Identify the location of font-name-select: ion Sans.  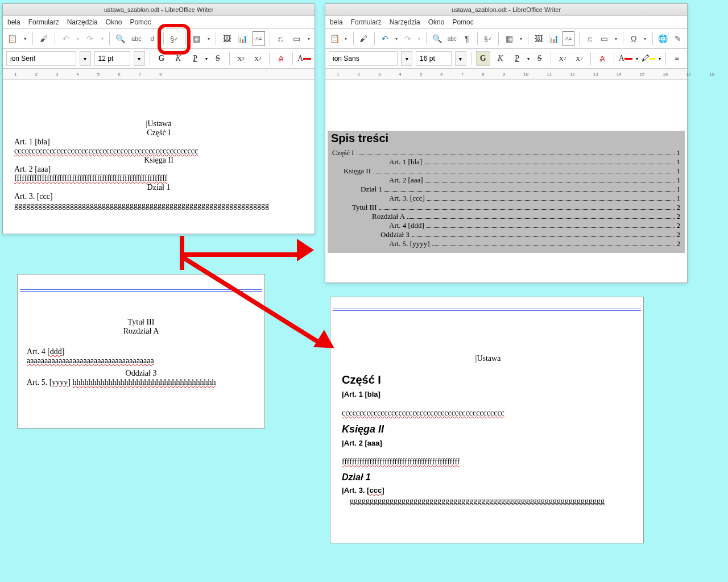
(363, 59).